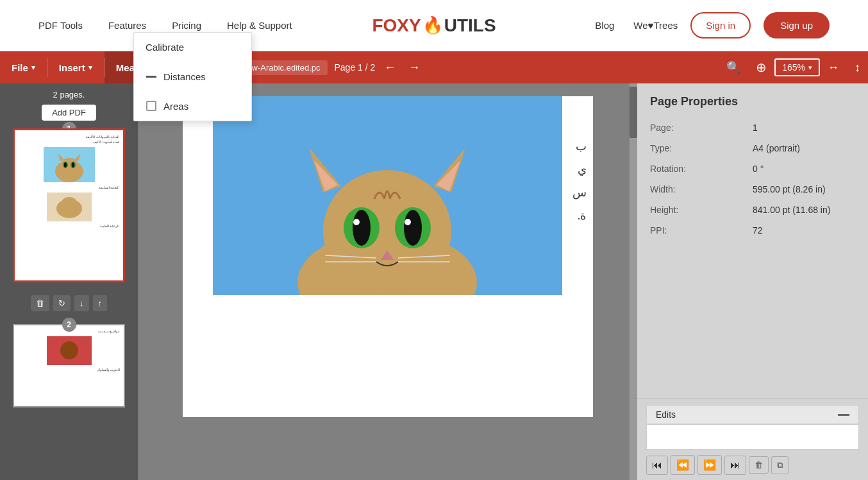 The height and width of the screenshot is (480, 868). What do you see at coordinates (76, 67) in the screenshot?
I see `insert-menu-button: Insert ▾` at bounding box center [76, 67].